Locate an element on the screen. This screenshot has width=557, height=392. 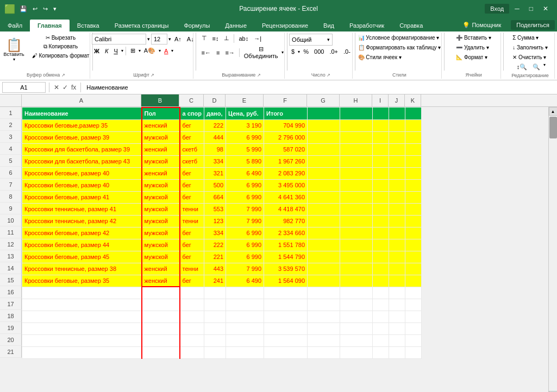
cell-H7 is located at coordinates (356, 185).